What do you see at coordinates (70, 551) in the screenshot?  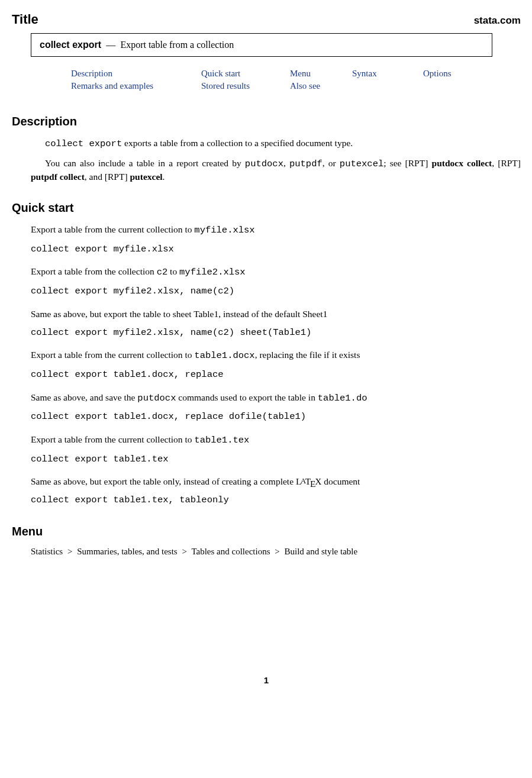 I see `menu-sep1: >` at bounding box center [70, 551].